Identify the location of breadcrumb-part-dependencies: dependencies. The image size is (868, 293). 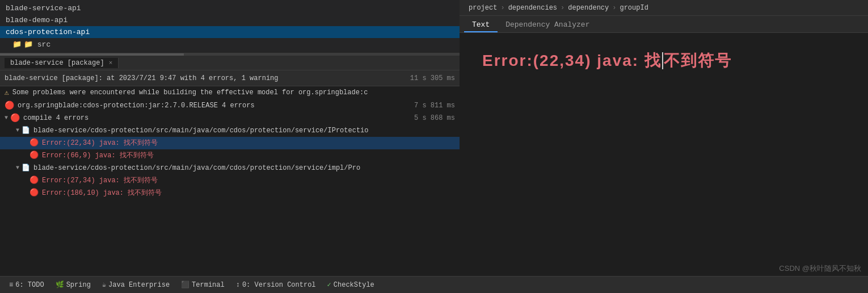
(533, 8).